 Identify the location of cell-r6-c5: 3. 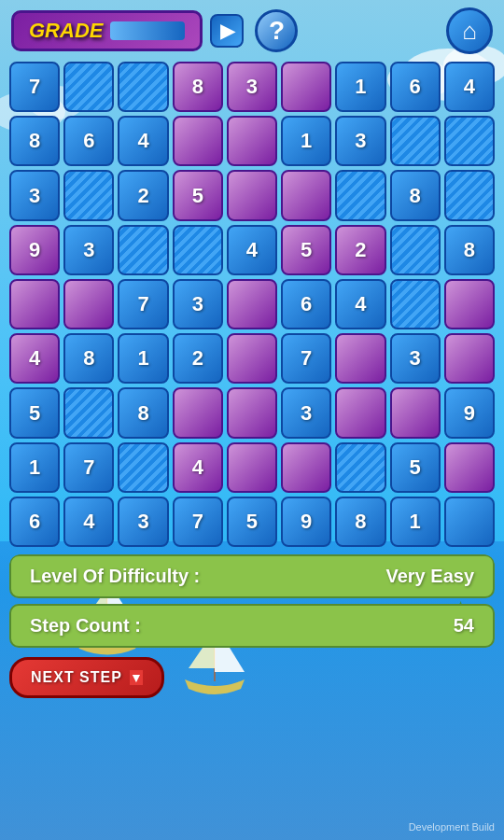
(306, 413).